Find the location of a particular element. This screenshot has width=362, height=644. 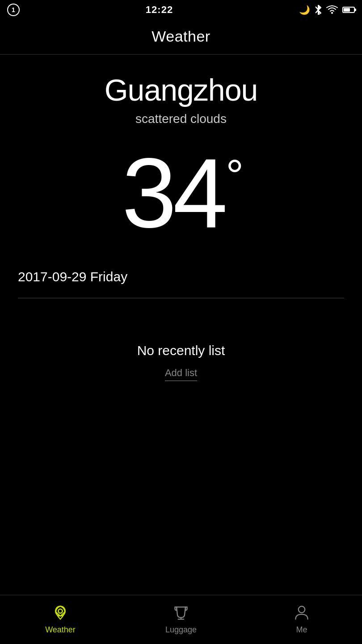

status-icons: 🌙 is located at coordinates (327, 10).